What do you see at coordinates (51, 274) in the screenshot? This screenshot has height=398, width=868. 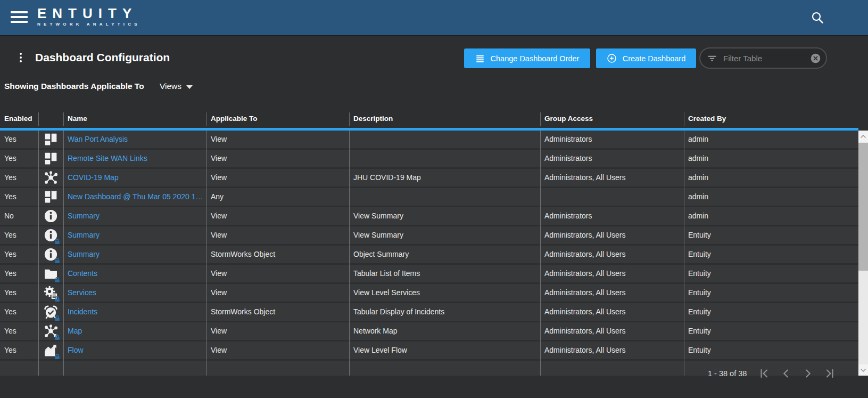 I see `folder-icon` at bounding box center [51, 274].